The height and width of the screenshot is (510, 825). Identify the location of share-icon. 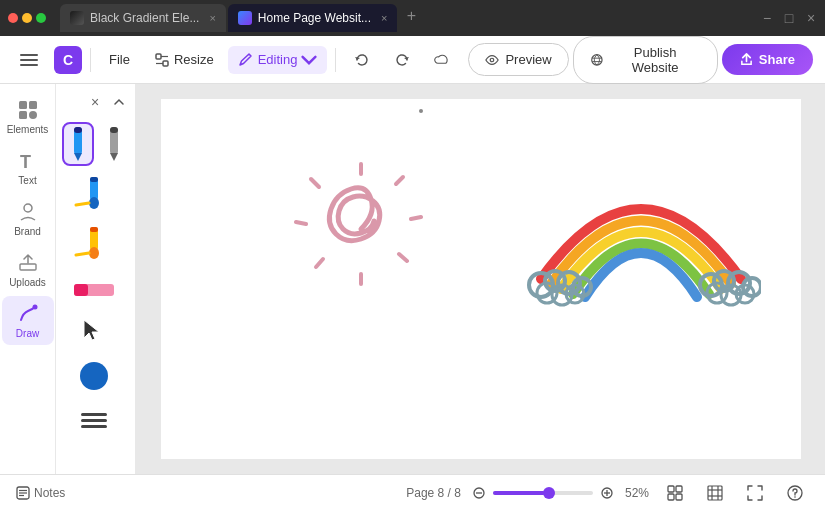
(746, 60).